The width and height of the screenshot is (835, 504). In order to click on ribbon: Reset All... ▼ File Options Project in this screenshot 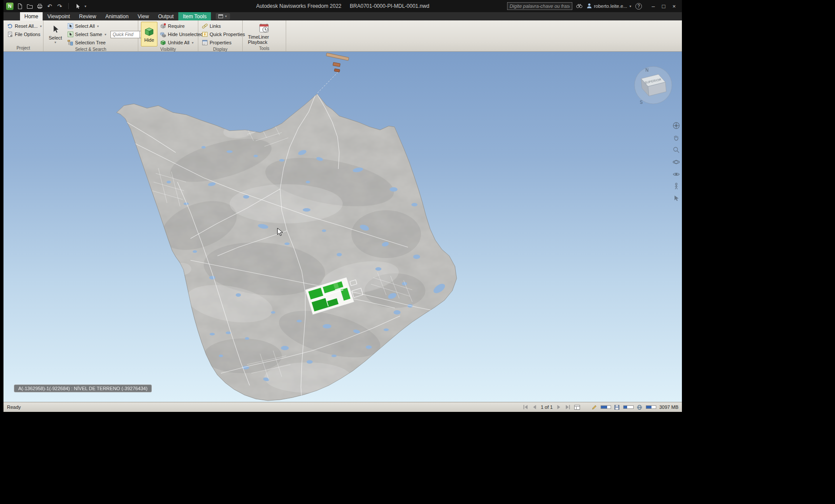, I will do `click(343, 36)`.